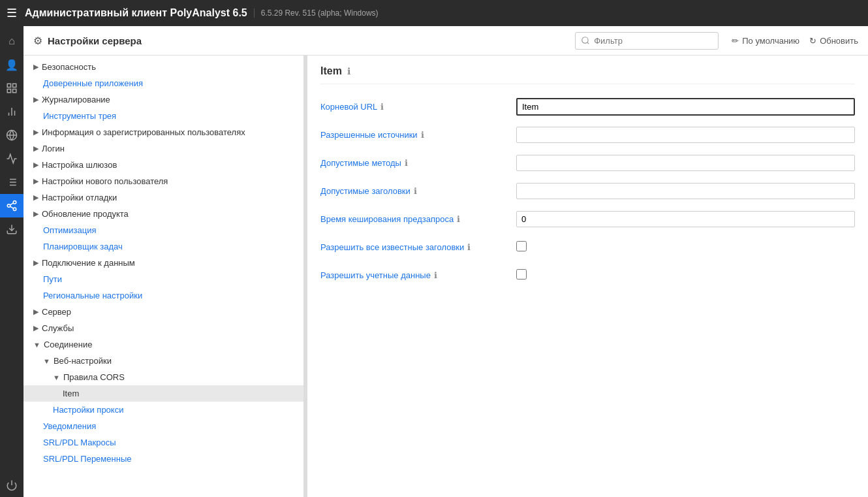 The width and height of the screenshot is (868, 497). Describe the element at coordinates (521, 274) in the screenshot. I see `checkbox-allow_credentials` at that location.